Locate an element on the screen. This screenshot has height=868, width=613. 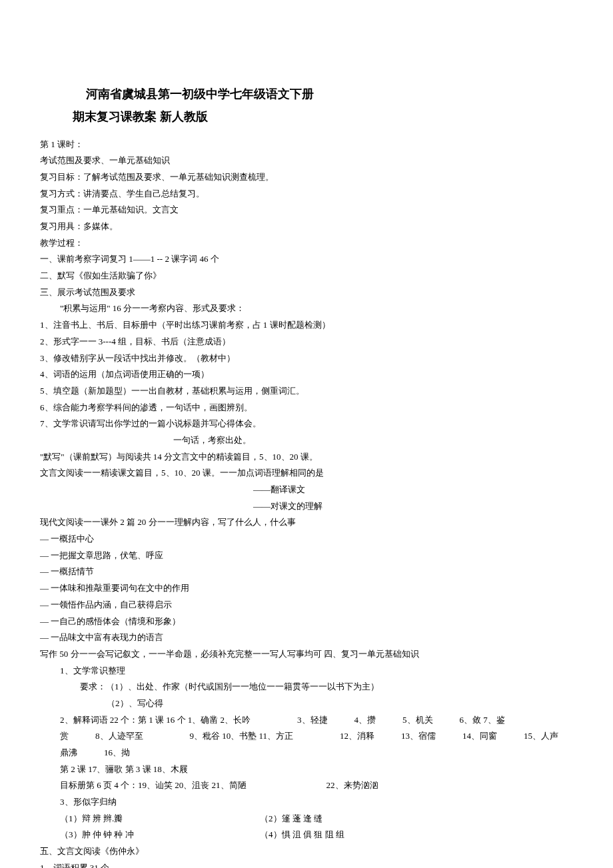
vocab-2e: 13、宿儒 is located at coordinates (418, 737).